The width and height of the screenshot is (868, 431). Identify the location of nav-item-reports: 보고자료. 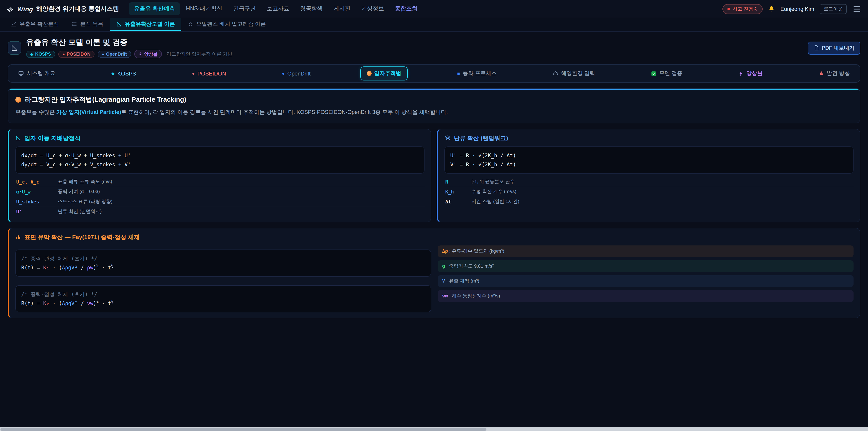
(278, 9).